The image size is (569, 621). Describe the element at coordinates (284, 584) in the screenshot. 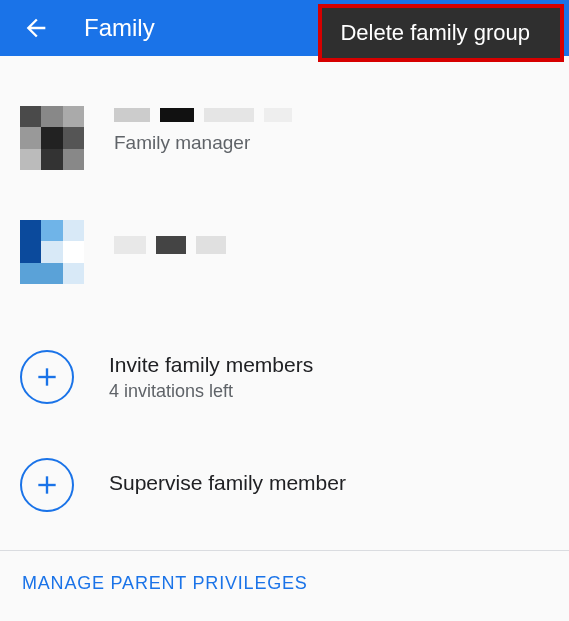

I see `manage-parent-privileges-link: MANAGE PARENT PRIVILEGES` at that location.